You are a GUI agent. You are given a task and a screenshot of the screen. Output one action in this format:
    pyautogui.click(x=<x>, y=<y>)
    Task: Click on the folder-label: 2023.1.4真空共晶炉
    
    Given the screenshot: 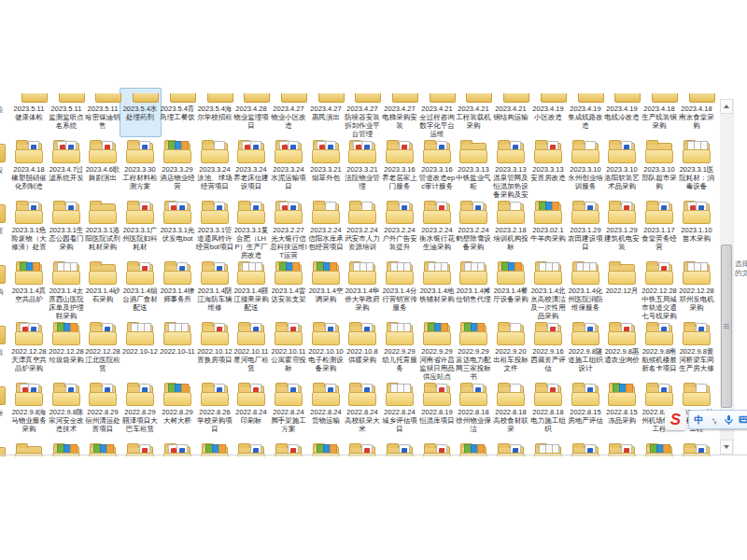 What is the action you would take?
    pyautogui.click(x=29, y=295)
    